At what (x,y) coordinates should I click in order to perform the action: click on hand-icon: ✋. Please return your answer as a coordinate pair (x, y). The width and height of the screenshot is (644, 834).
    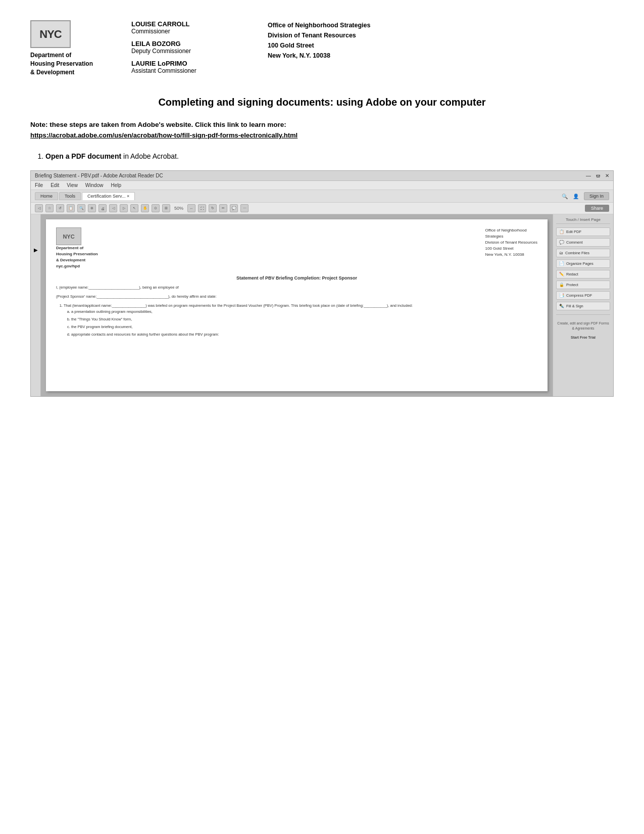
    Looking at the image, I should click on (145, 208).